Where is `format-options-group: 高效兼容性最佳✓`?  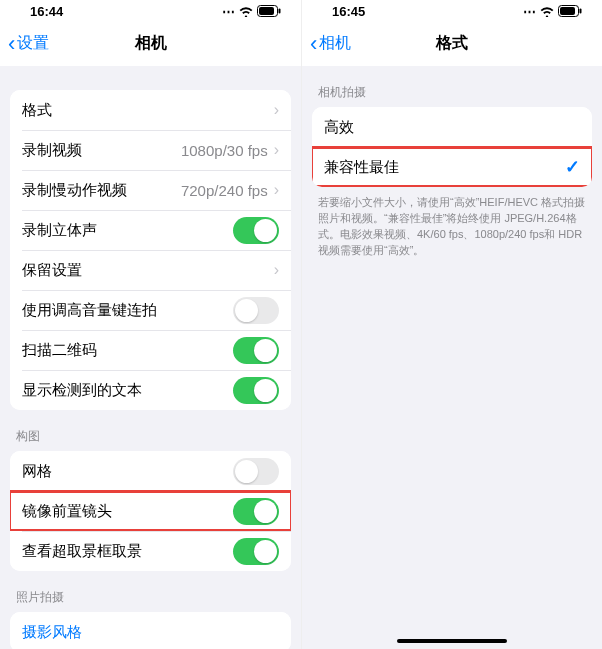
format-options-group: 高效兼容性最佳✓ is located at coordinates (452, 147).